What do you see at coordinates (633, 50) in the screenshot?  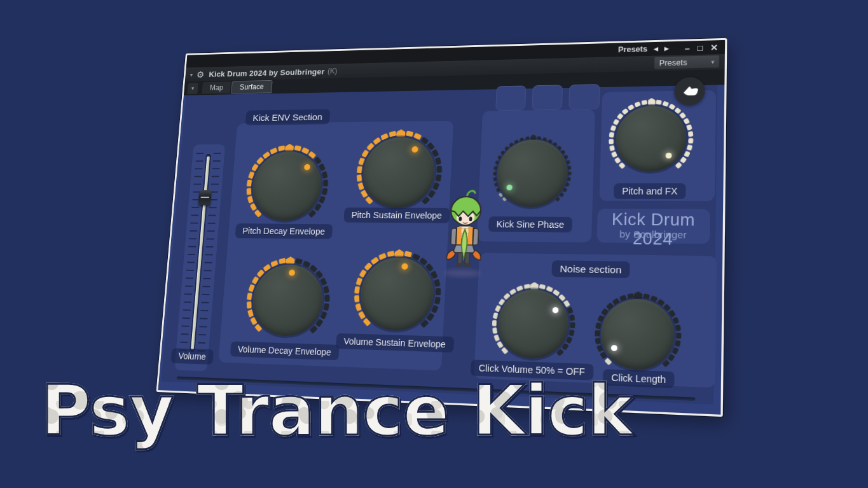 I see `presets-strip-label: Presets` at bounding box center [633, 50].